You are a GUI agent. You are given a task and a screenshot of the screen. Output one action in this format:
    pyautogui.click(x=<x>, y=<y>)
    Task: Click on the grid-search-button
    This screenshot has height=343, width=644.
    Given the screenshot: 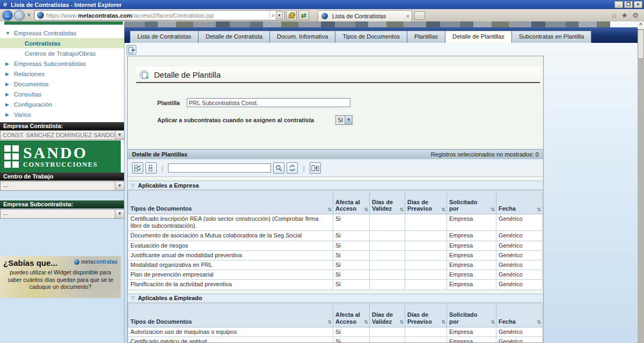 What is the action you would take?
    pyautogui.click(x=279, y=168)
    